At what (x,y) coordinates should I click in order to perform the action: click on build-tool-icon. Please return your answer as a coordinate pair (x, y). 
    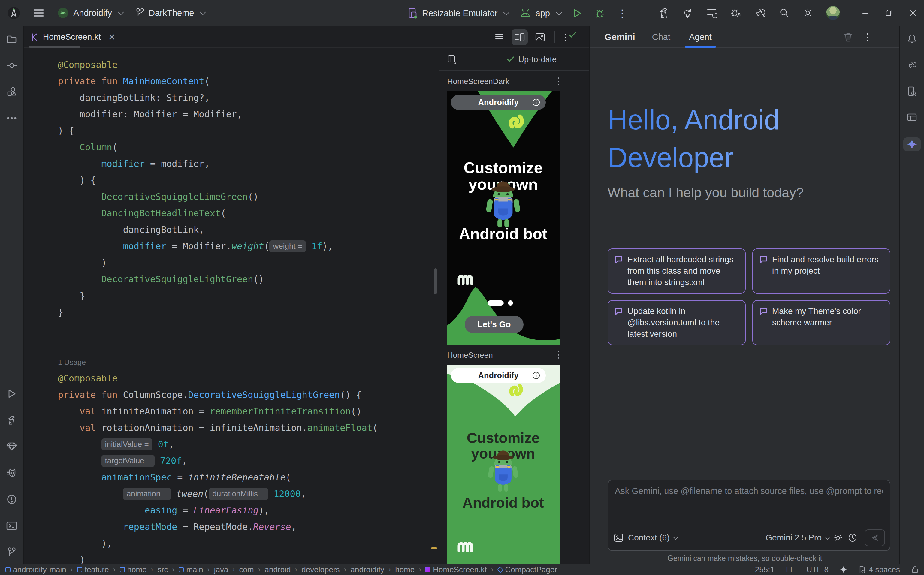
    Looking at the image, I should click on (12, 420).